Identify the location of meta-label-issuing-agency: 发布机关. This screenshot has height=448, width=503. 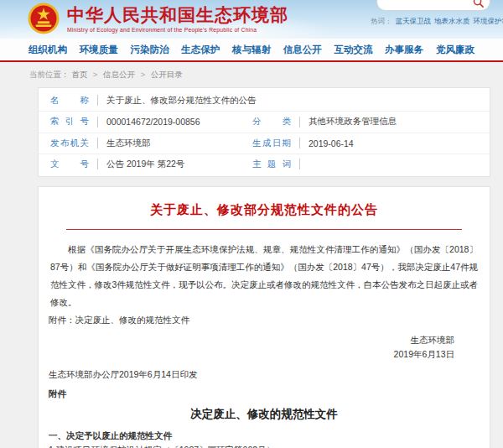
(70, 143).